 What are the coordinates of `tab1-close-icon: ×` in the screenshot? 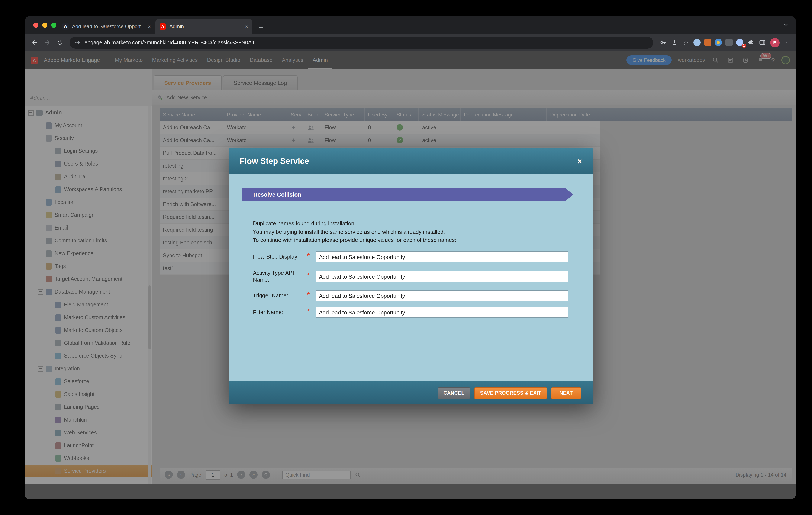 It's located at (149, 26).